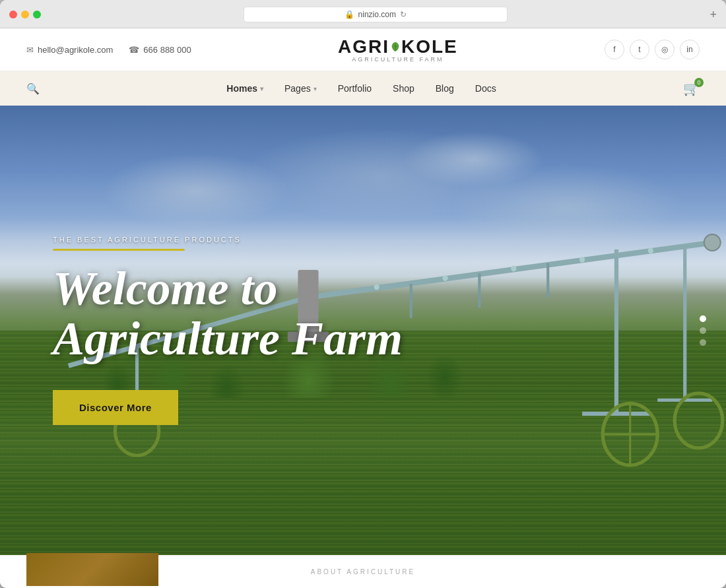  What do you see at coordinates (70, 50) in the screenshot?
I see `email-contact: ✉ hello@agrikole.com` at bounding box center [70, 50].